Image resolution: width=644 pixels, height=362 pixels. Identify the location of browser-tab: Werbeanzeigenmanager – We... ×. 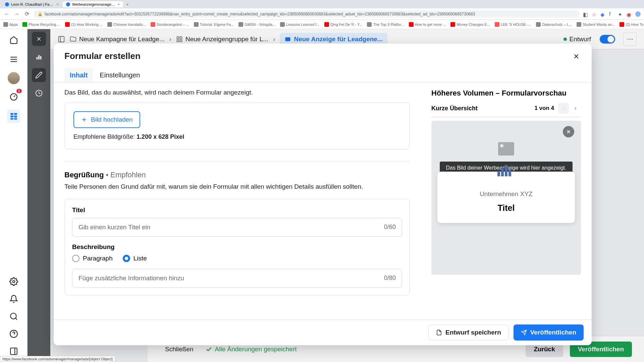
(93, 4).